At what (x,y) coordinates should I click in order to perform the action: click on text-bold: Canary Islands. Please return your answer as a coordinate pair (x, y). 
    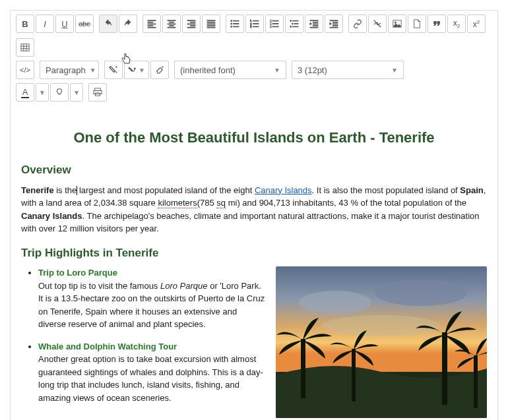
    Looking at the image, I should click on (51, 216).